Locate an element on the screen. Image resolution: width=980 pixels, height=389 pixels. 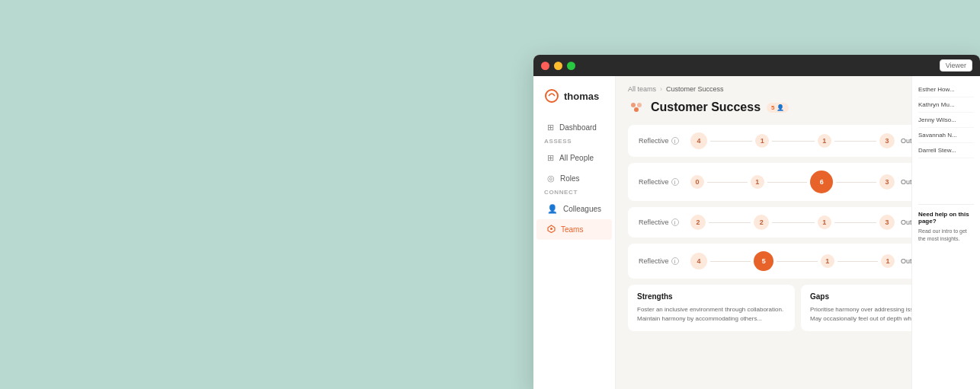
sidebar-item-dashboard: ⊞ Dashboard is located at coordinates (575, 128).